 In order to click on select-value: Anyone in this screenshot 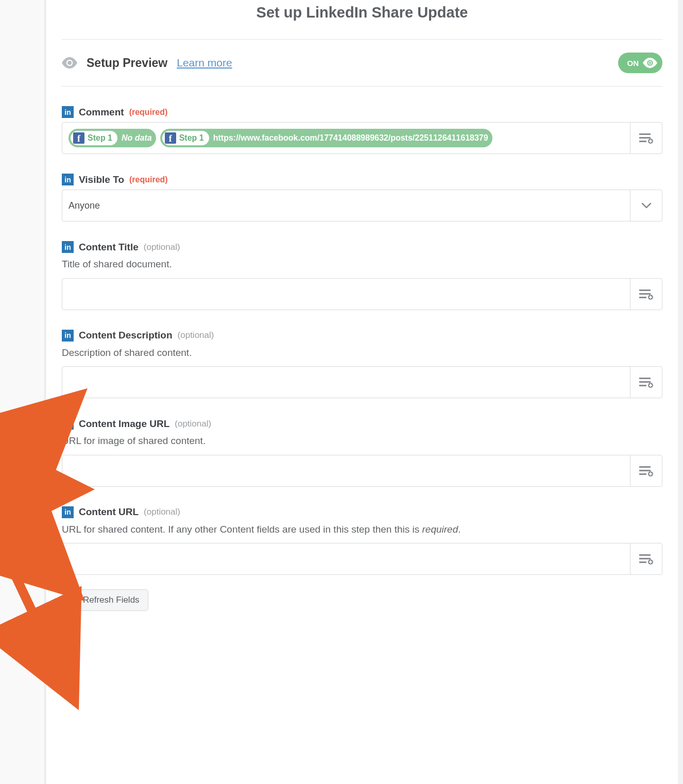, I will do `click(84, 206)`.